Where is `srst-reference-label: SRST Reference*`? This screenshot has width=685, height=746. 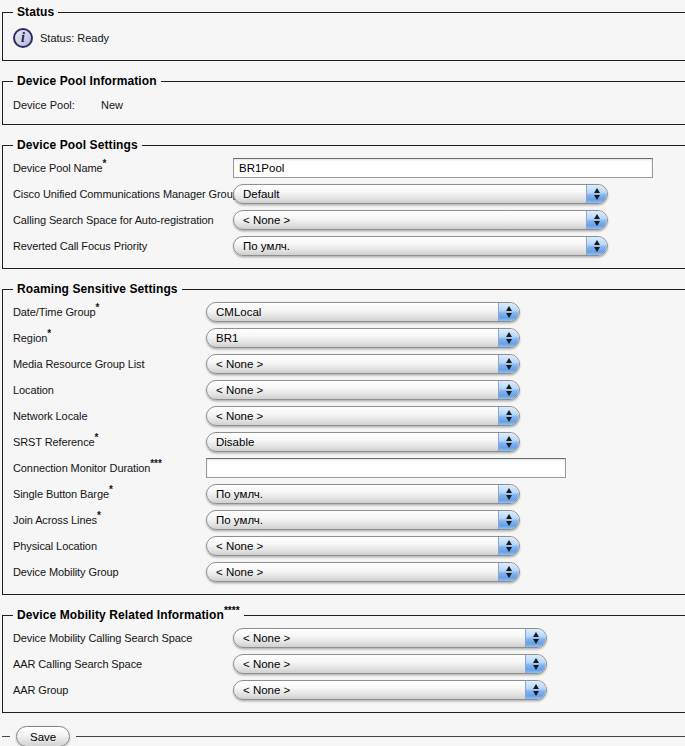 srst-reference-label: SRST Reference* is located at coordinates (110, 442).